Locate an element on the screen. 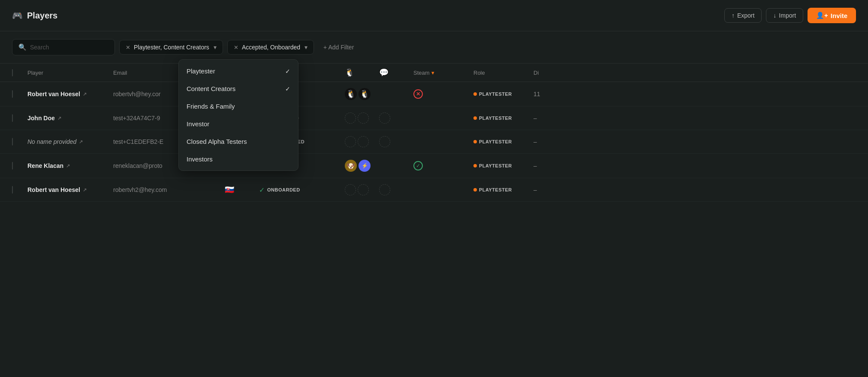 Image resolution: width=868 pixels, height=377 pixels. row1-player: Robert van Hoesel ↗ is located at coordinates (70, 94).